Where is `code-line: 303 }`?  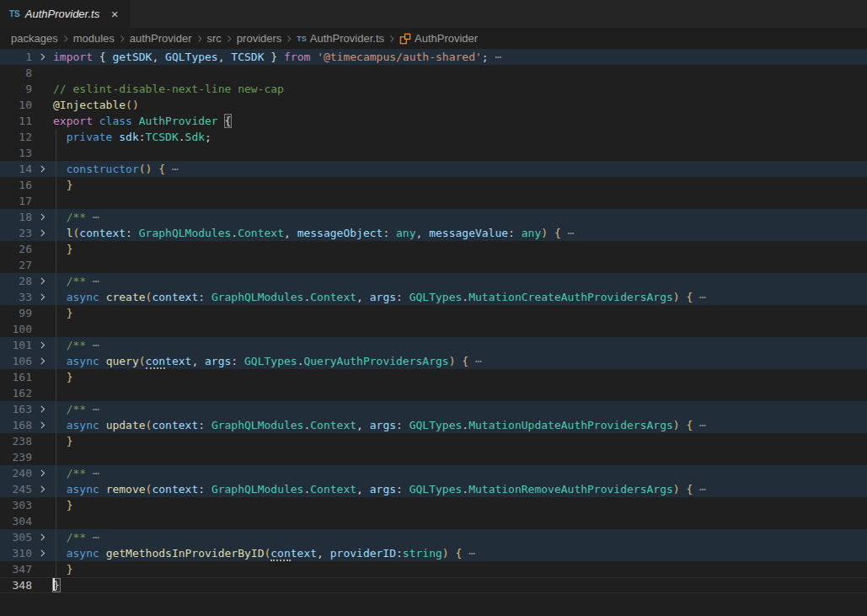
code-line: 303 } is located at coordinates (433, 506).